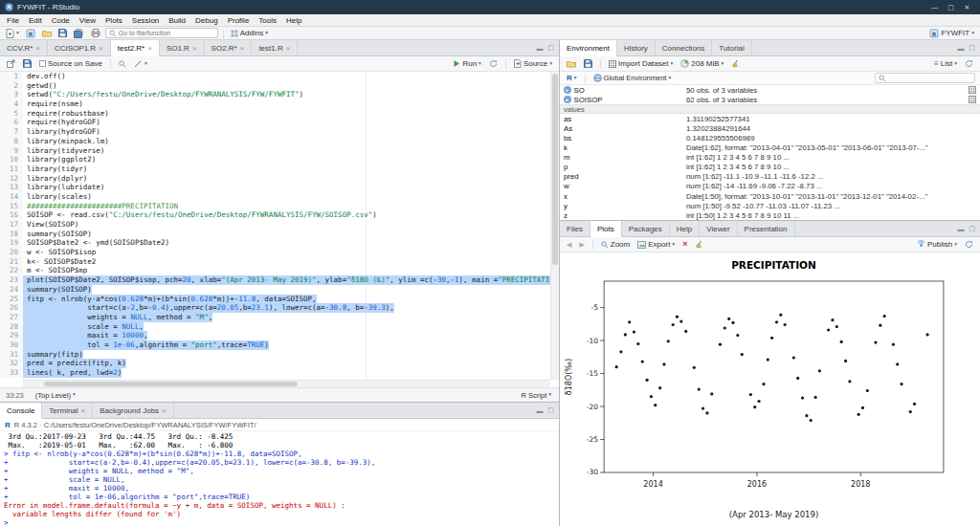 The height and width of the screenshot is (526, 980). What do you see at coordinates (279, 187) in the screenshot?
I see `code-line-13: 13library(lubridate)` at bounding box center [279, 187].